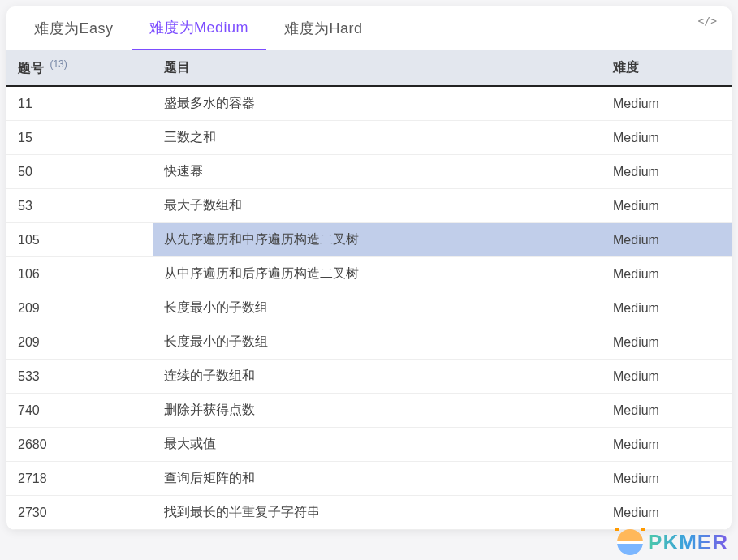 Image resolution: width=738 pixels, height=560 pixels. I want to click on cell-title: 最大子数组和, so click(377, 206).